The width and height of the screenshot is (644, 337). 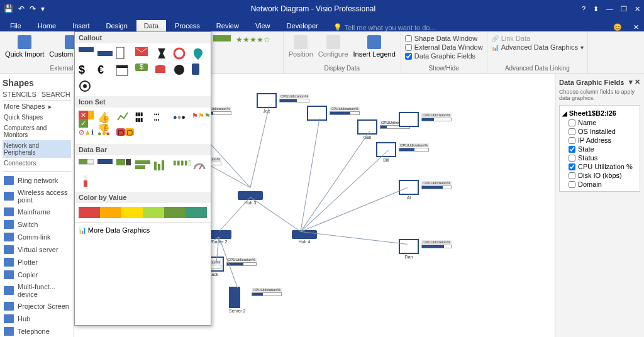 What do you see at coordinates (199, 118) in the screenshot?
I see `iconset-item: ⚑⚑⚑` at bounding box center [199, 118].